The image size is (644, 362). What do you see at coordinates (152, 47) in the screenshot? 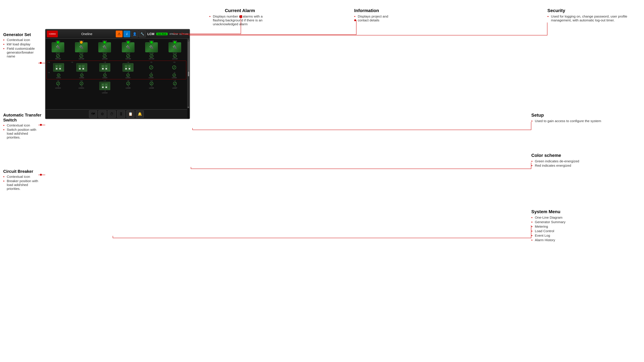
I see `gen5-graphic: 🔌` at bounding box center [152, 47].